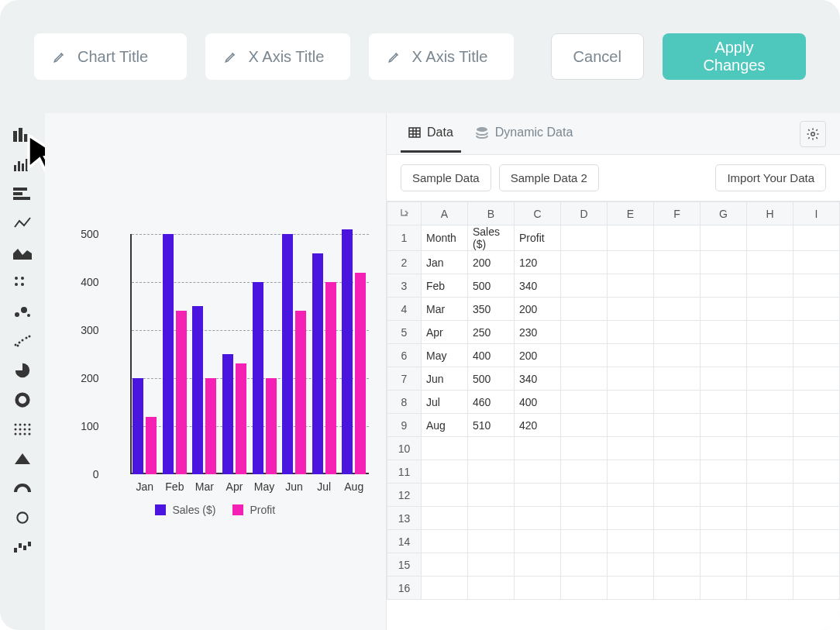  I want to click on import-data-button: Import Your Data, so click(770, 178).